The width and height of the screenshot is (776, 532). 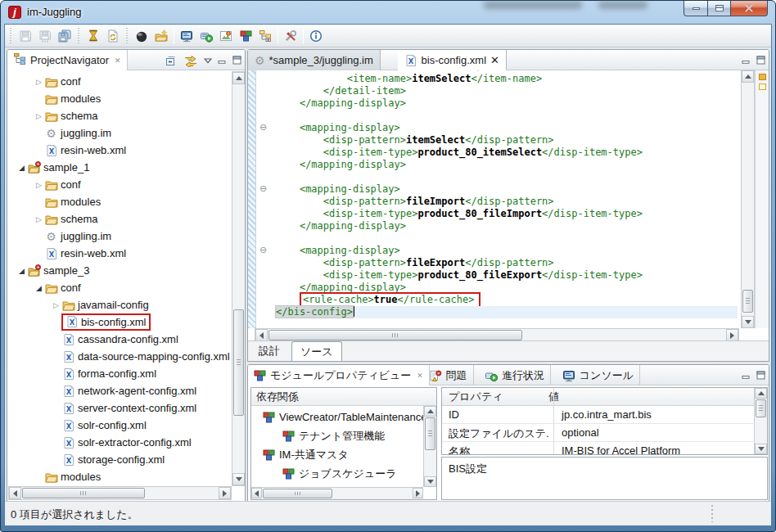 I want to click on tree-item-server-context-config-xml: Xserver-context-config.xml, so click(x=102, y=408).